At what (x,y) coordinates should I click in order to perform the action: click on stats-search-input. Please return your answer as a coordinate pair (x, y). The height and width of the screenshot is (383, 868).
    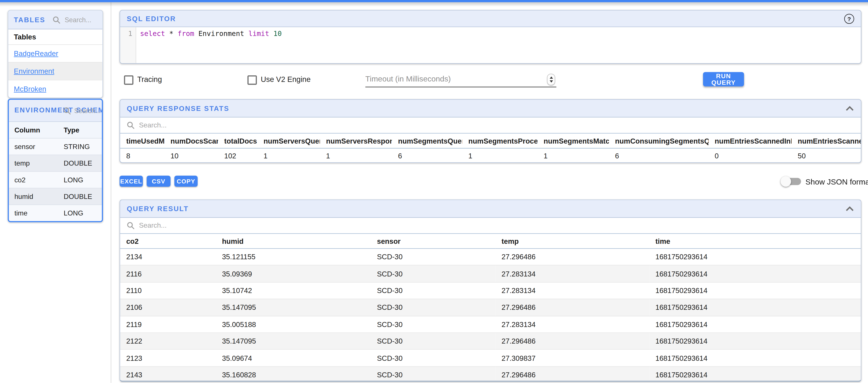
    Looking at the image, I should click on (222, 125).